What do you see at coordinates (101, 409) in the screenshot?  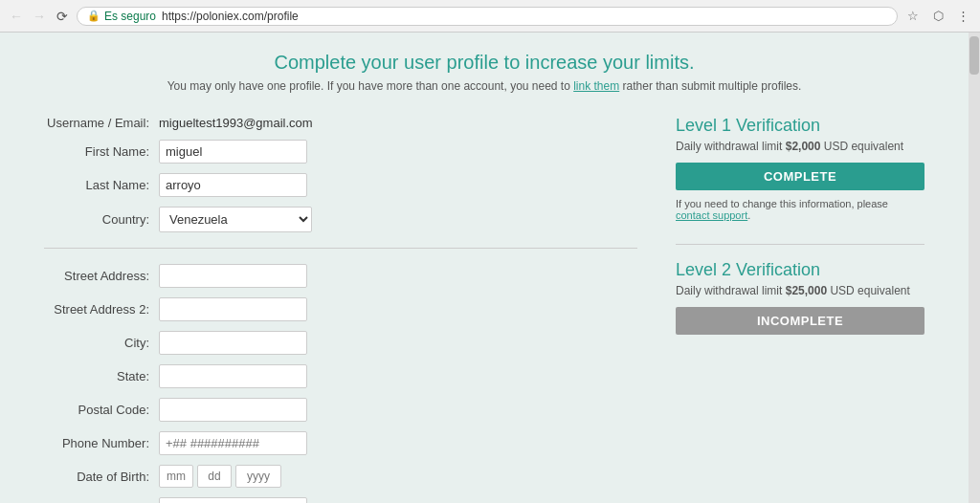 I see `postal-code-label: Postal Code:` at bounding box center [101, 409].